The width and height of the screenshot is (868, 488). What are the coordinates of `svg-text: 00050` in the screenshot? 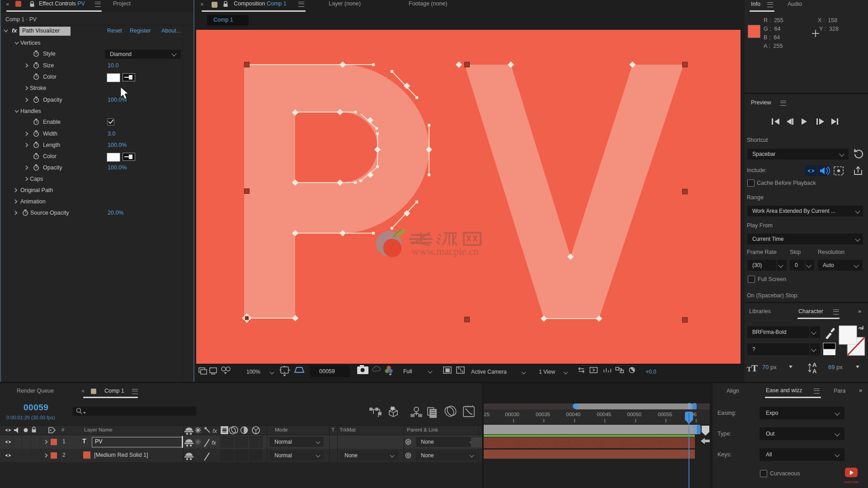 It's located at (634, 414).